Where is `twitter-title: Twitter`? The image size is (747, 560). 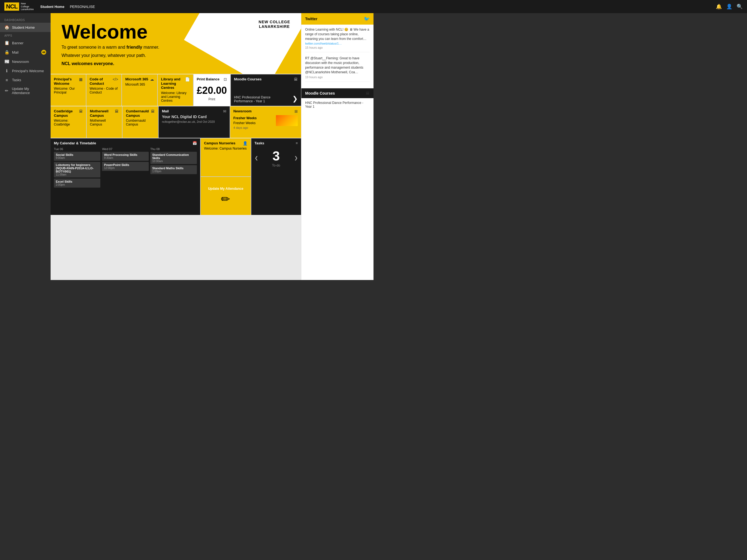
twitter-title: Twitter is located at coordinates (311, 19).